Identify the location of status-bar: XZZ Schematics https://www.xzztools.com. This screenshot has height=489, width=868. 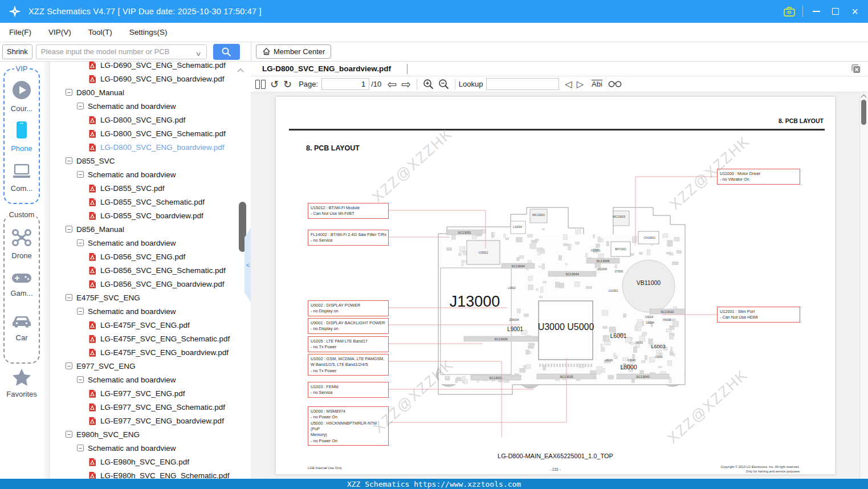
(434, 484).